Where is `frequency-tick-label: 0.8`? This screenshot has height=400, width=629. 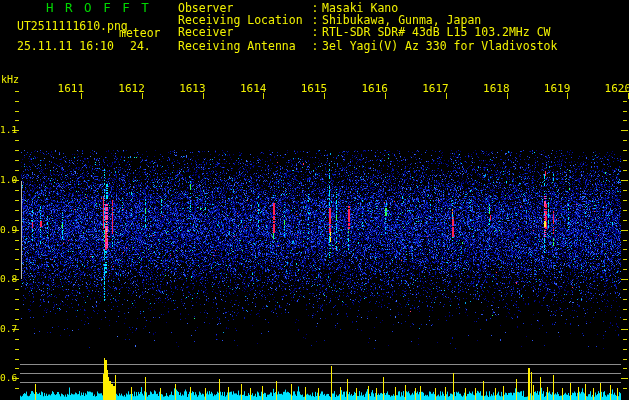
frequency-tick-label: 0.8 is located at coordinates (8, 279).